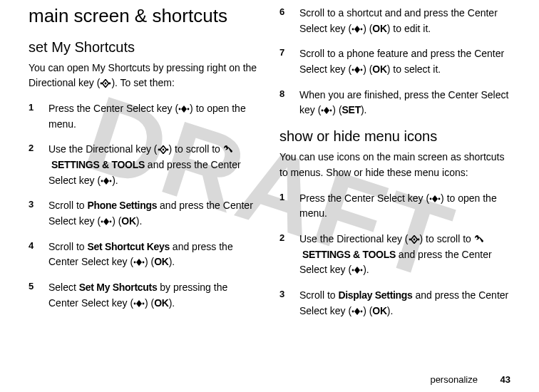 The image size is (539, 392). I want to click on step-8: 8 When you are finished, press the Cente…, so click(395, 103).